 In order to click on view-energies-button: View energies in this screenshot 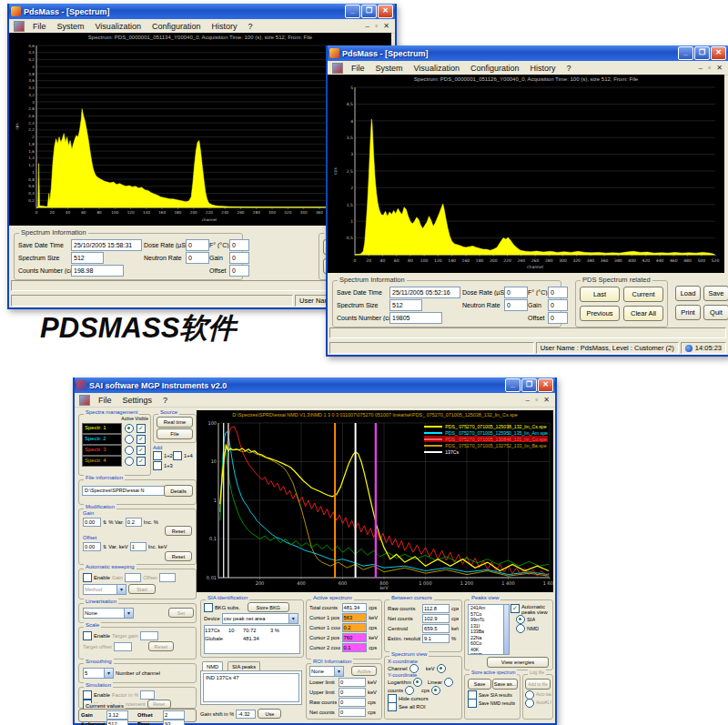, I will do `click(518, 662)`.